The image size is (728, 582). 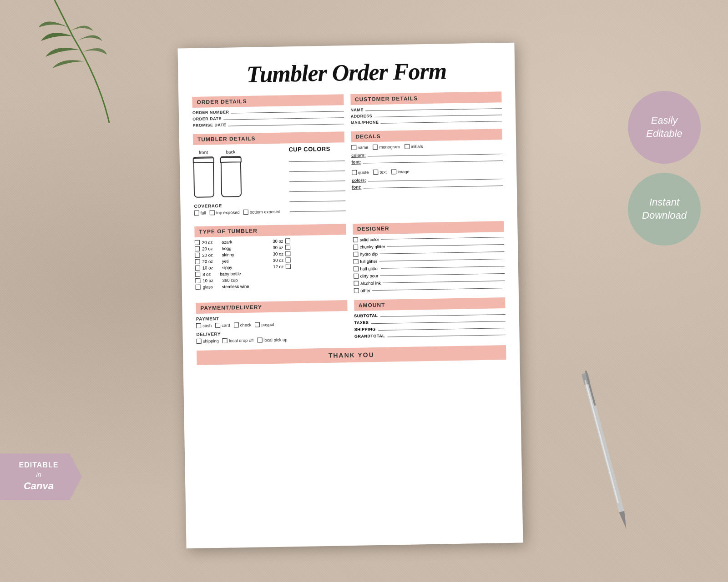 I want to click on type-sippy-cb, so click(x=197, y=268).